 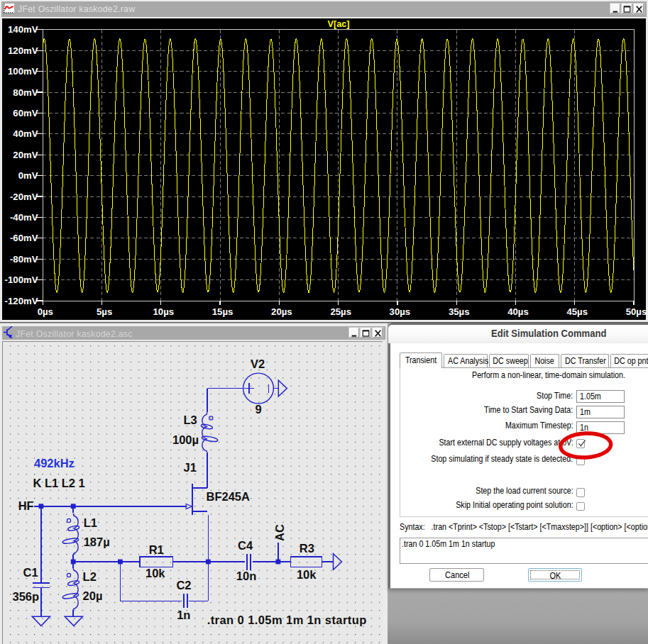 I want to click on svg-text: -120mV, so click(x=21, y=301).